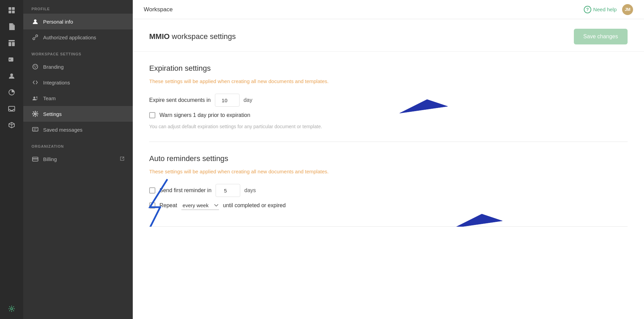 The image size is (644, 319). What do you see at coordinates (35, 130) in the screenshot?
I see `message-icon` at bounding box center [35, 130].